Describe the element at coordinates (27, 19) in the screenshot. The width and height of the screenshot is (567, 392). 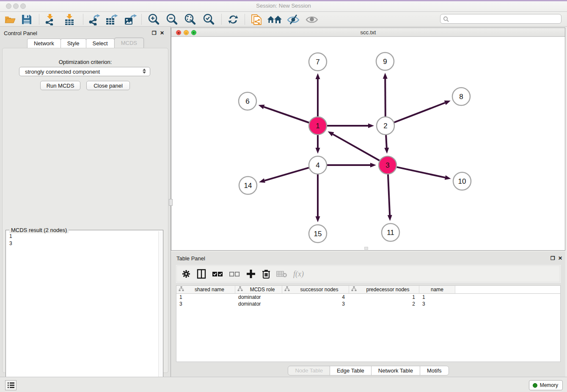
I see `save-session-icon` at that location.